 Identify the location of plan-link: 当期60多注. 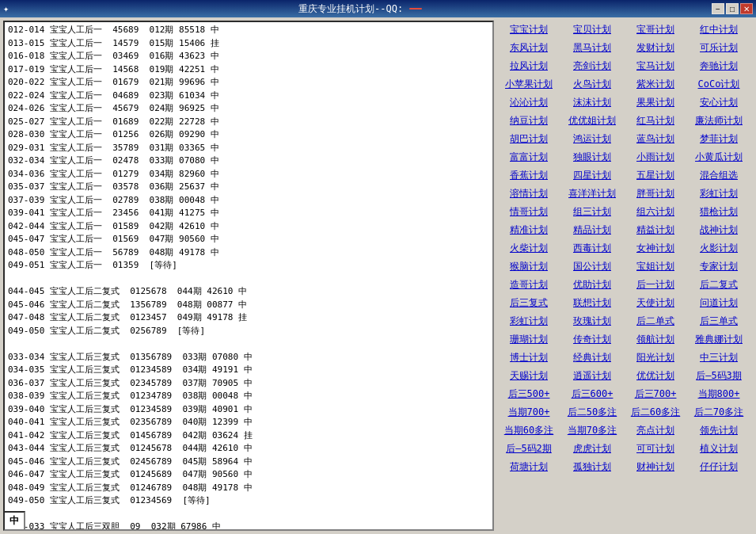
(529, 431).